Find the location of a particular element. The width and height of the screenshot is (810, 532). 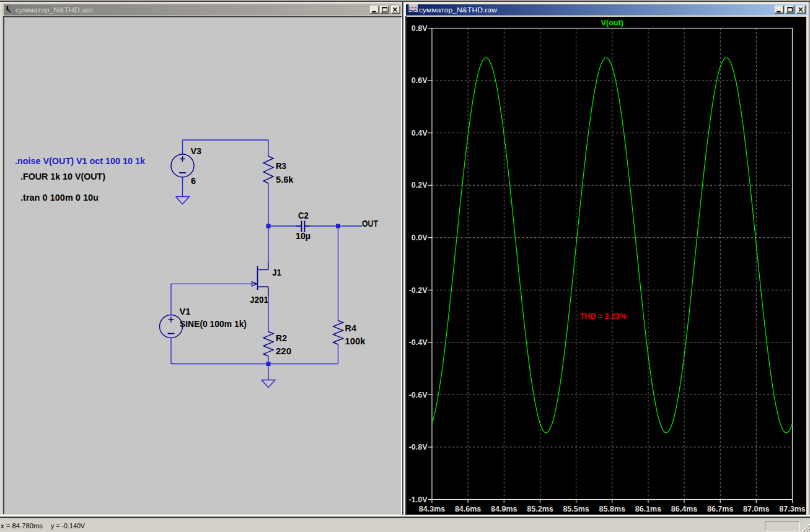

svg-text: 0.6V is located at coordinates (420, 81).